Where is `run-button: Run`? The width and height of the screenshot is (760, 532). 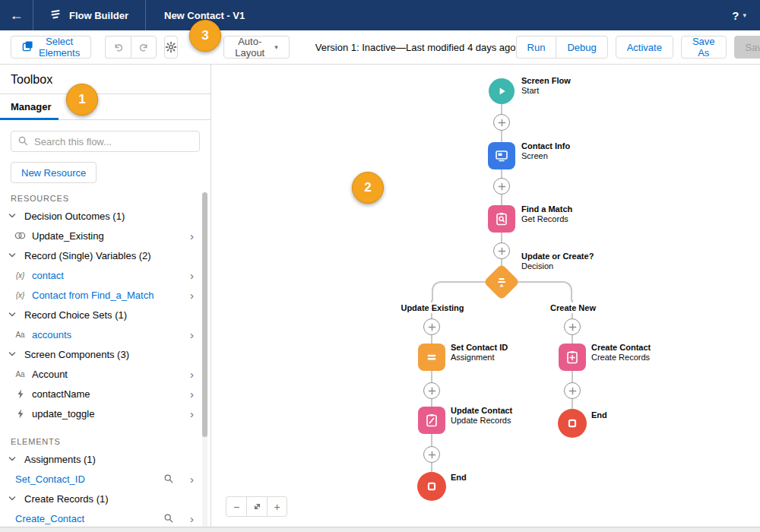
run-button: Run is located at coordinates (537, 47).